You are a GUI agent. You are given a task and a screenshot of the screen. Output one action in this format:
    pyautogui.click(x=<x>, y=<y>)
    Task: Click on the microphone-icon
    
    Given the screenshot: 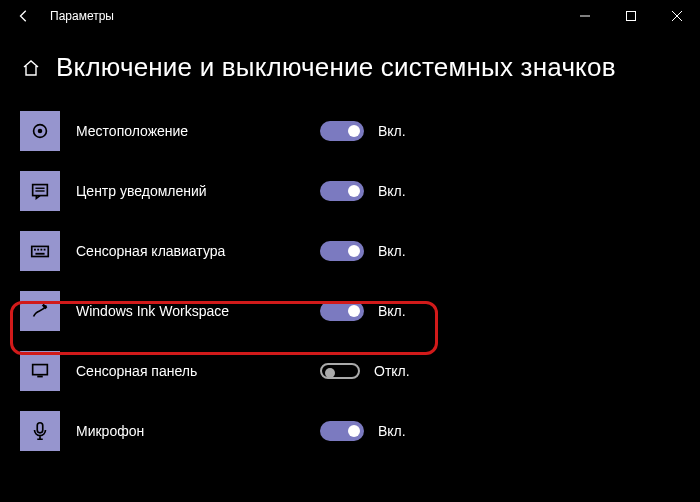 What is the action you would take?
    pyautogui.click(x=40, y=431)
    